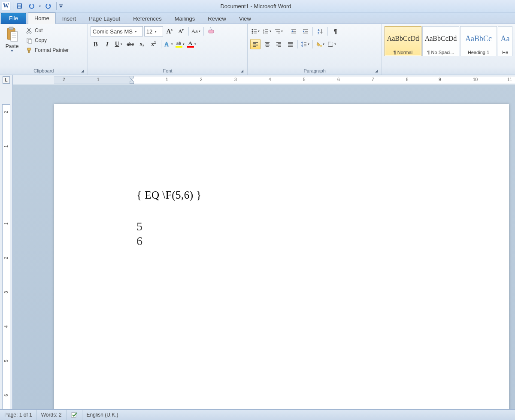 Image resolution: width=515 pixels, height=420 pixels. I want to click on status-words: Words: 2, so click(52, 415).